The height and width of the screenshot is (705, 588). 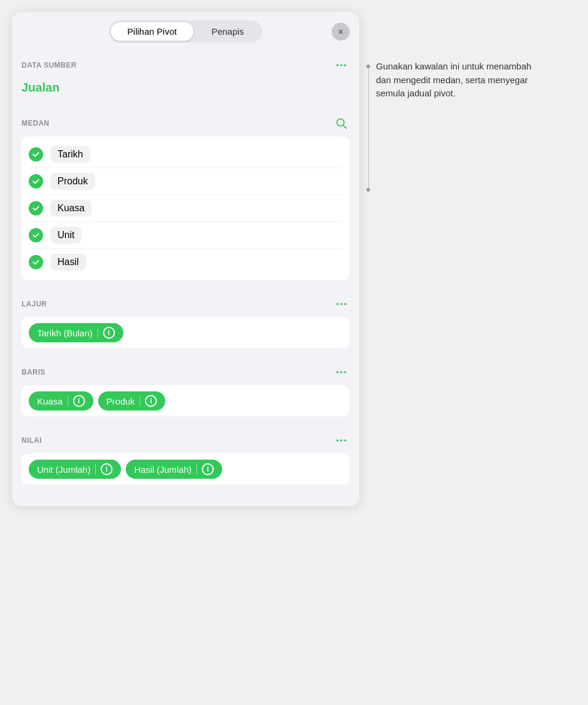 What do you see at coordinates (73, 181) in the screenshot?
I see `field-chip-produk: Produk` at bounding box center [73, 181].